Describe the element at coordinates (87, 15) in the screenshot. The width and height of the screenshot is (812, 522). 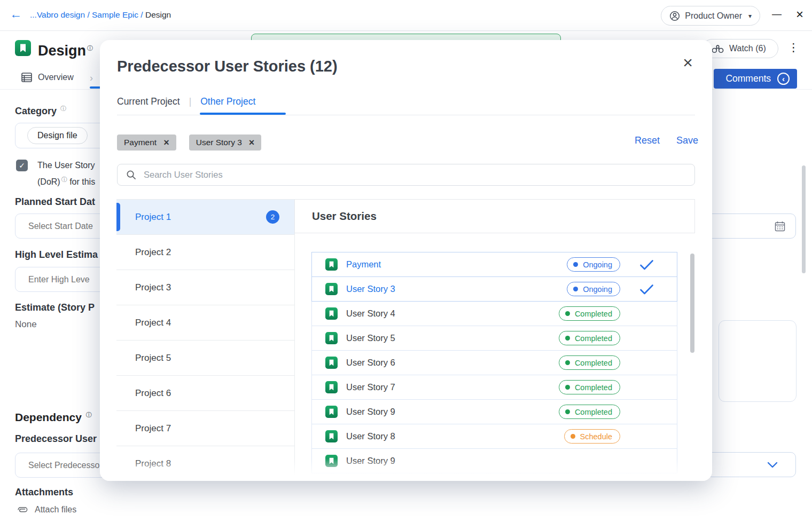
I see `breadcrumb-links: ...Vabro design / Sample Epic /` at that location.